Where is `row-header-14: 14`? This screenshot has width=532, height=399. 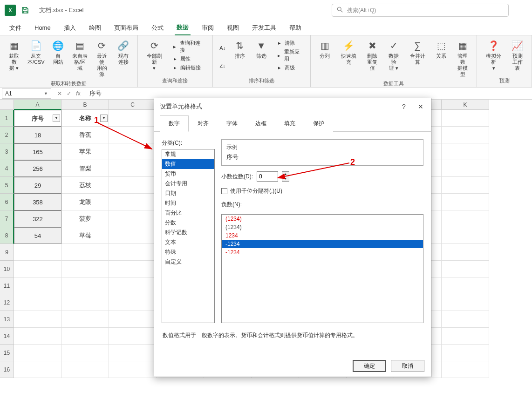 row-header-14: 14 is located at coordinates (7, 336).